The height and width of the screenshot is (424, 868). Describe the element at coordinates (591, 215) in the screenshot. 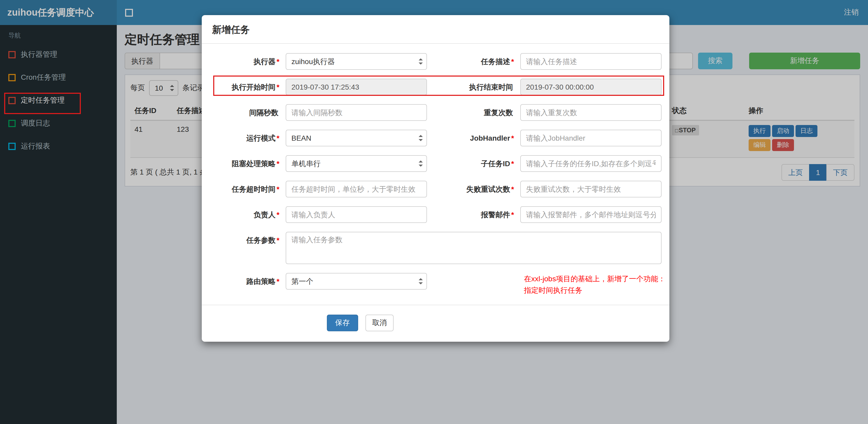

I see `alarm-email-input` at that location.